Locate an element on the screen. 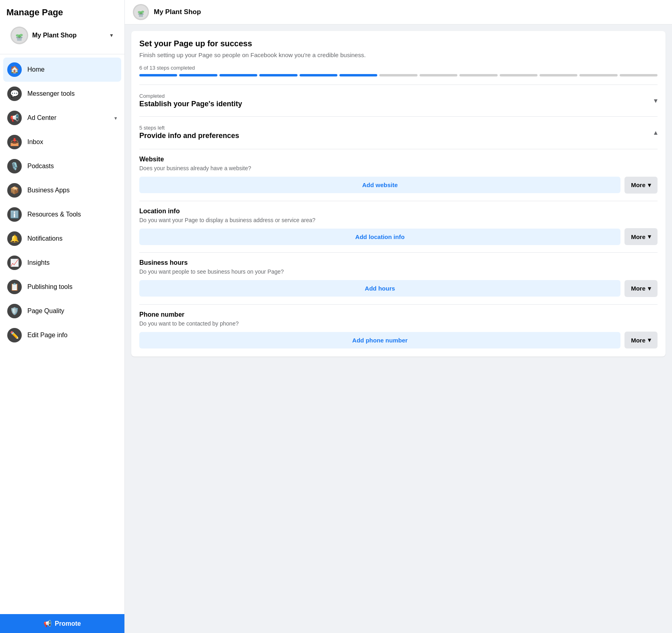 The width and height of the screenshot is (672, 633). step-label-location: Location info is located at coordinates (399, 211).